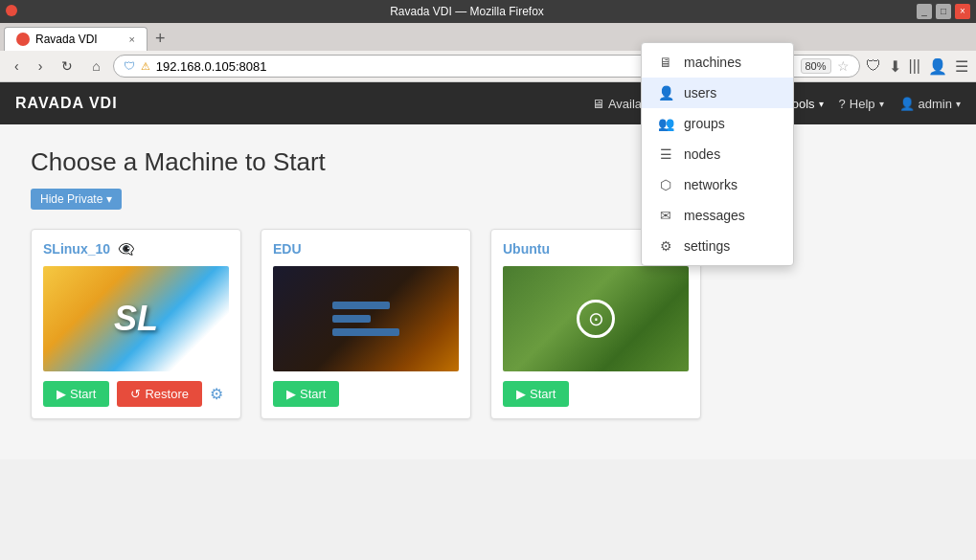  Describe the element at coordinates (136, 319) in the screenshot. I see `vm-thumb-slinux: SL` at that location.